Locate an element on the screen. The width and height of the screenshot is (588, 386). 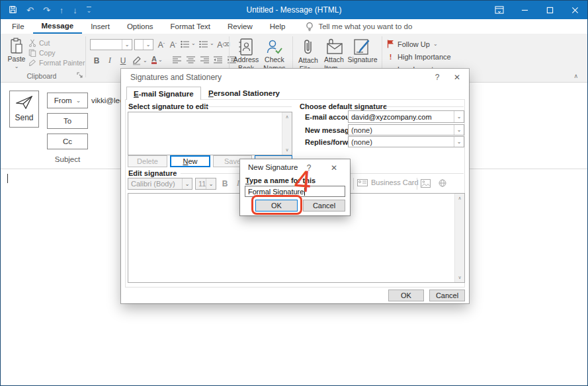
undo-icon: ↶ is located at coordinates (30, 11).